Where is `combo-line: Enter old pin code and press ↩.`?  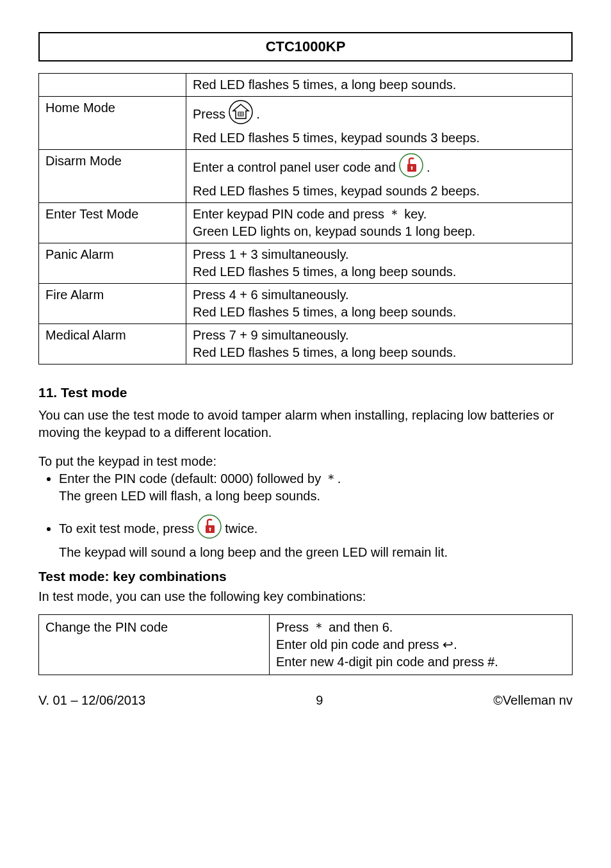 combo-line: Enter old pin code and press ↩. is located at coordinates (421, 644).